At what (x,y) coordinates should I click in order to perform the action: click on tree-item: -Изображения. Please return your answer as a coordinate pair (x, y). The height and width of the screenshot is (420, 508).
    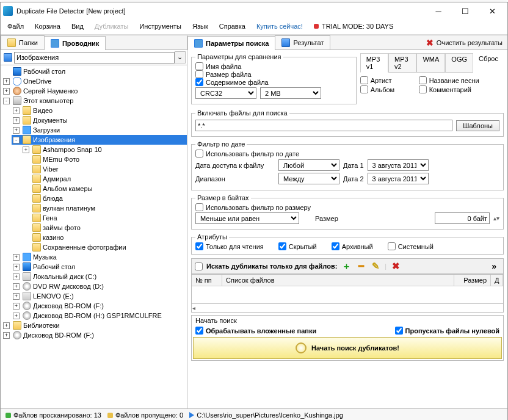
    Looking at the image, I should click on (99, 140).